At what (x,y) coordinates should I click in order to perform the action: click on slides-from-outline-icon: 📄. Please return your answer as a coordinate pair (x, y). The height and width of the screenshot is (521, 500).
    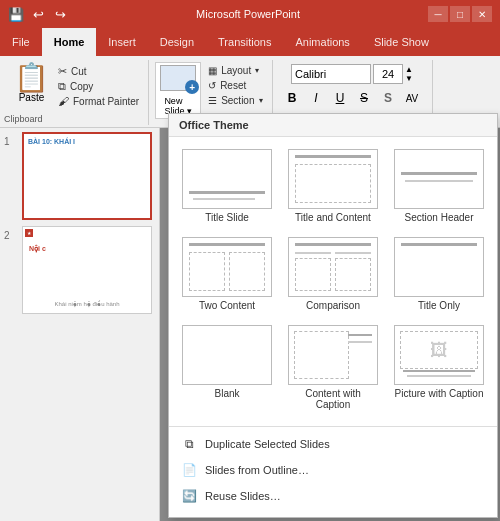
    Looking at the image, I should click on (189, 470).